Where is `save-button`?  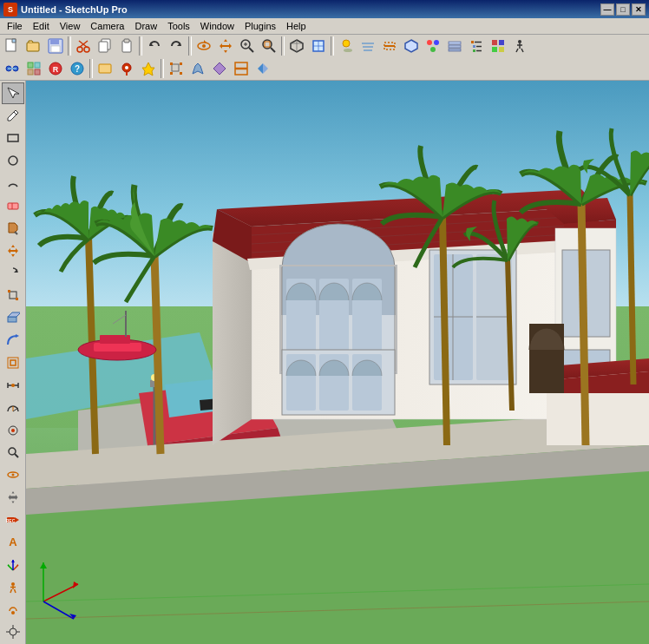 save-button is located at coordinates (56, 46).